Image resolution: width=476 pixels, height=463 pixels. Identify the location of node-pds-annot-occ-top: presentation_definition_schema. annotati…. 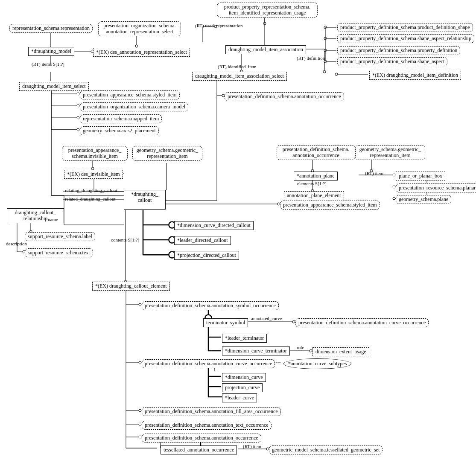
(316, 153).